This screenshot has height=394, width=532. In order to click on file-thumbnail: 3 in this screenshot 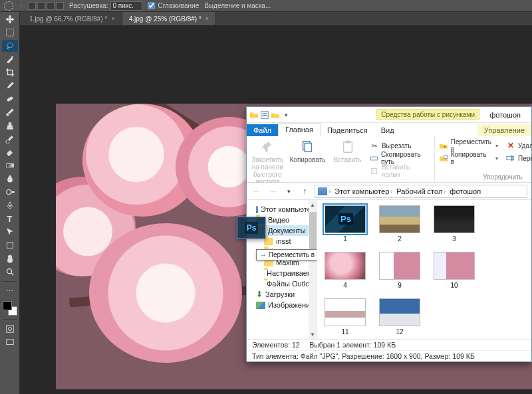, I will do `click(454, 224)`.